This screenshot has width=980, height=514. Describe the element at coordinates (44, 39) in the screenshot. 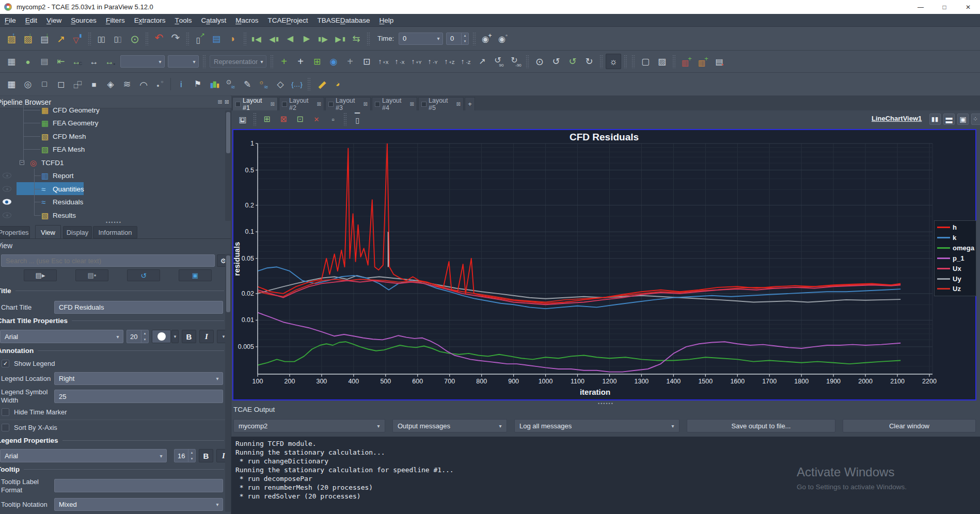

I see `save-data-icon: ▤↓` at that location.